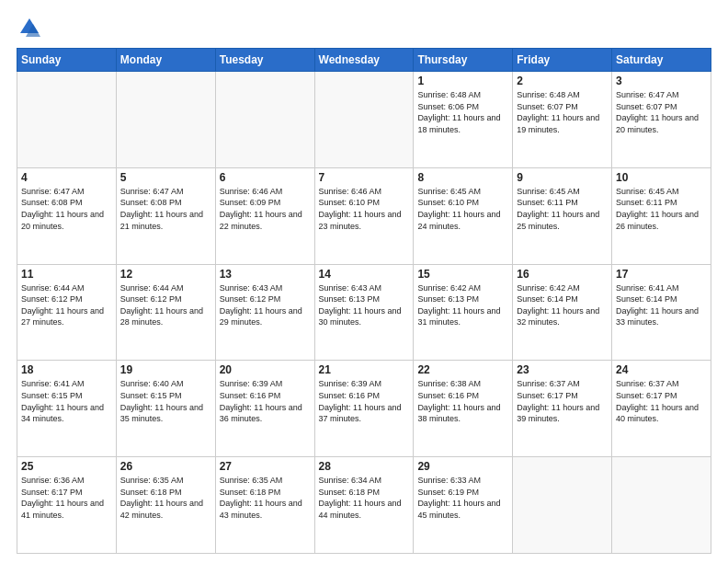 This screenshot has width=728, height=563. What do you see at coordinates (265, 274) in the screenshot?
I see `day-number: 13` at bounding box center [265, 274].